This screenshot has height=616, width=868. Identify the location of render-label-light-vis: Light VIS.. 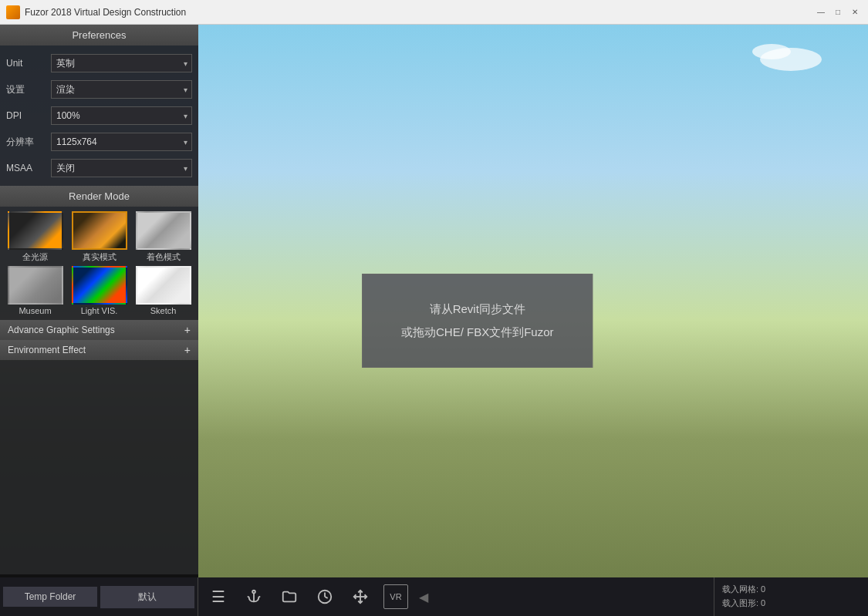
(100, 311).